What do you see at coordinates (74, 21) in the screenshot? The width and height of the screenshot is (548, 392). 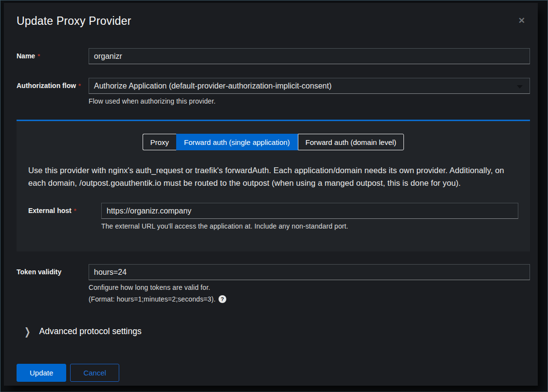 I see `modal-title: Update Proxy Provider` at bounding box center [74, 21].